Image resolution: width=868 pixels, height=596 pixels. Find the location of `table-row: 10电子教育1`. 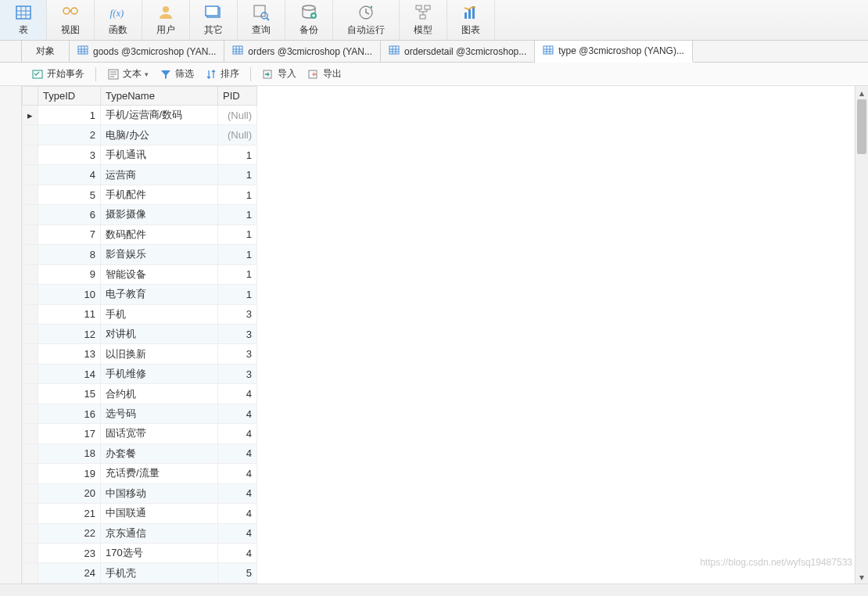

table-row: 10电子教育1 is located at coordinates (140, 294).